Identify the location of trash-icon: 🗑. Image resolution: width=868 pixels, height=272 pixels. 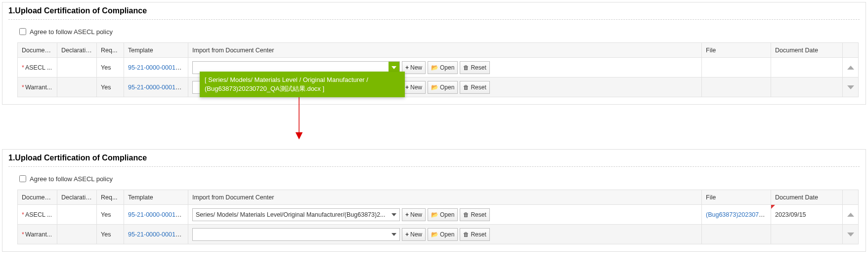
(466, 87).